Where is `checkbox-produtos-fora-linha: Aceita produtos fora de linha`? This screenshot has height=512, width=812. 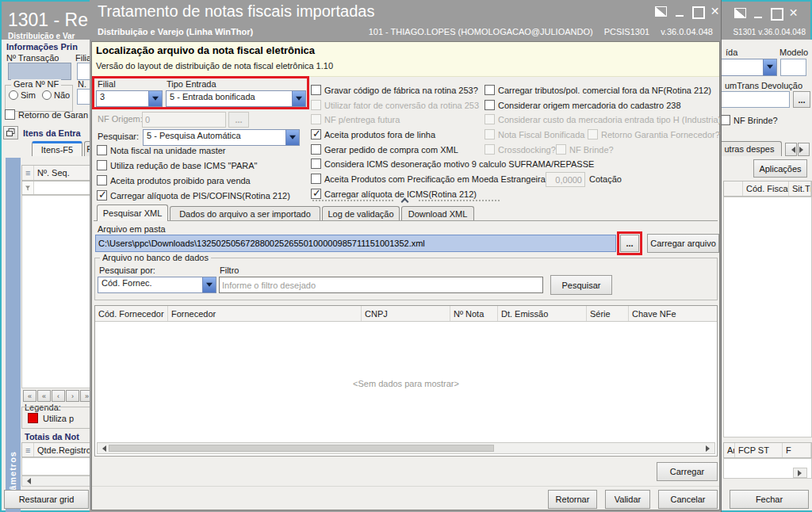
checkbox-produtos-fora-linha: Aceita produtos fora de linha is located at coordinates (373, 135).